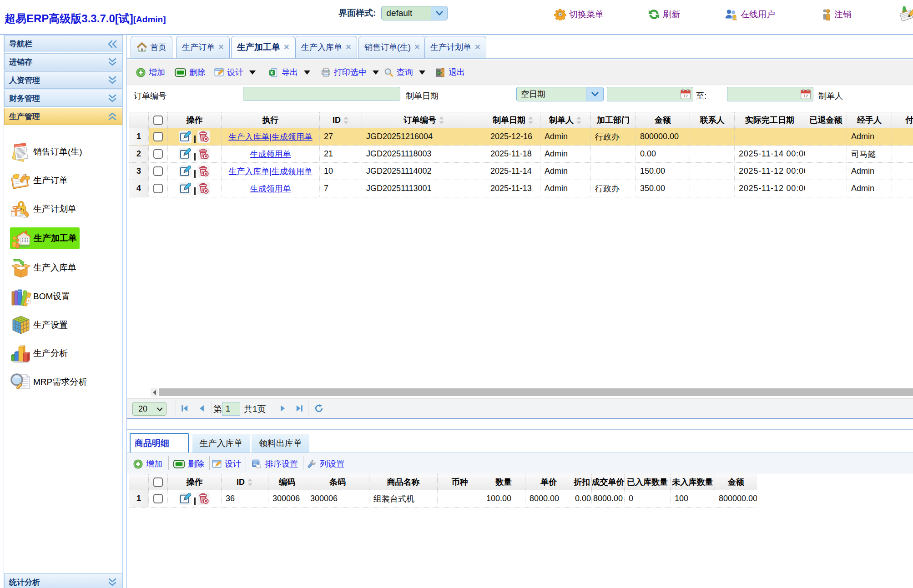 The height and width of the screenshot is (588, 913). I want to click on first-page-button, so click(185, 408).